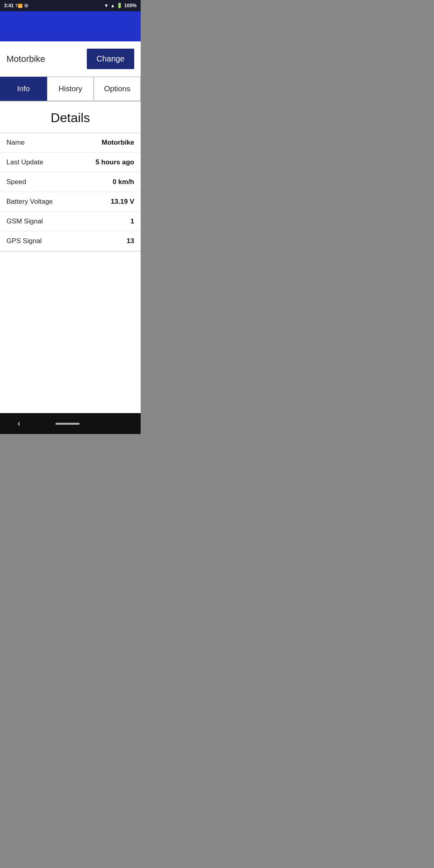 The height and width of the screenshot is (868, 434). I want to click on speed-value: 0 km/h, so click(123, 182).